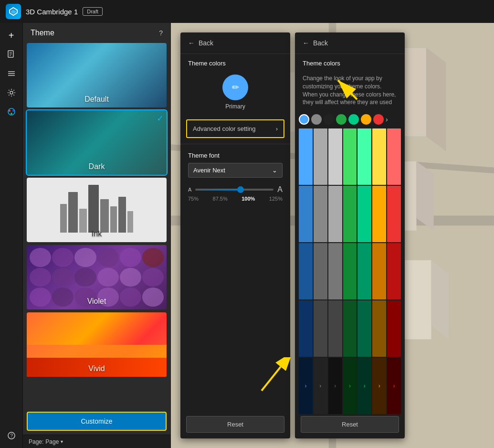 This screenshot has width=494, height=448. I want to click on advanced-color-btn: Advanced color setting ›, so click(235, 129).